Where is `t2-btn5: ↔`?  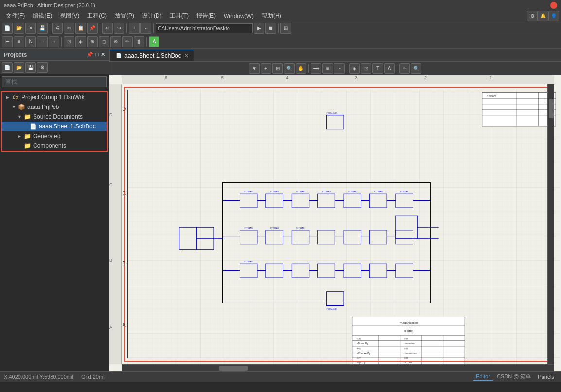
t2-btn5: ↔ is located at coordinates (54, 42).